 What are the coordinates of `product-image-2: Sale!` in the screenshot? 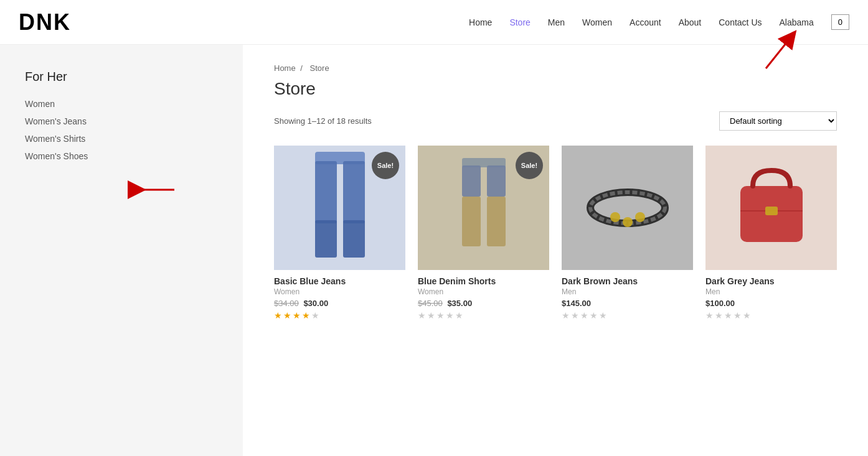 It's located at (483, 208).